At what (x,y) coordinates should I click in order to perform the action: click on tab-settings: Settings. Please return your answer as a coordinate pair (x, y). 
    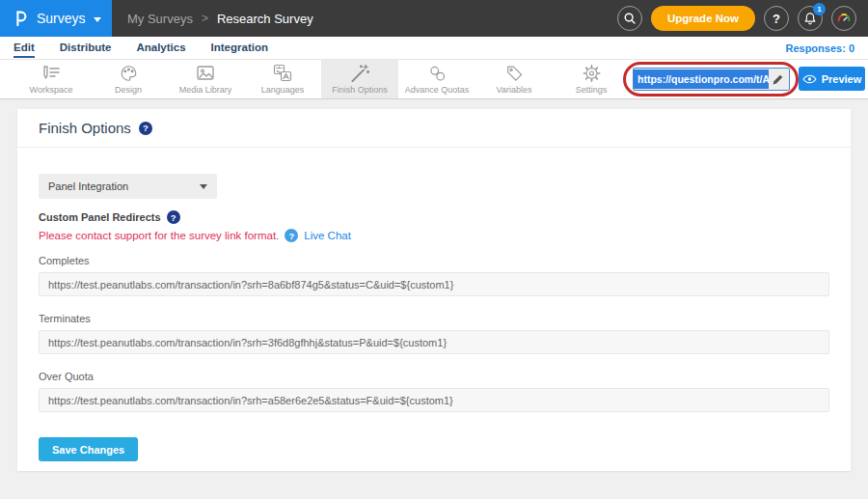
    Looking at the image, I should click on (591, 79).